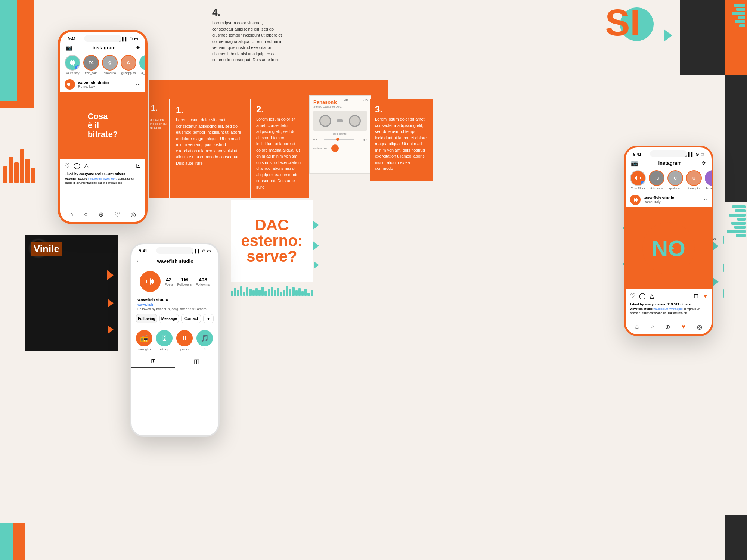 The image size is (747, 560). Describe the element at coordinates (672, 202) in the screenshot. I see `post-location-right: Rome, Italy` at that location.